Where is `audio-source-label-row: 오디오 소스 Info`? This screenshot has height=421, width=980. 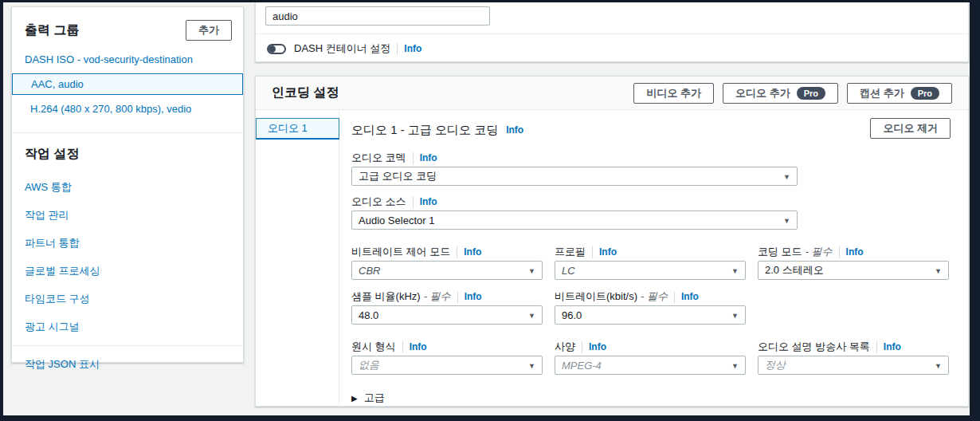 audio-source-label-row: 오디오 소스 Info is located at coordinates (651, 202).